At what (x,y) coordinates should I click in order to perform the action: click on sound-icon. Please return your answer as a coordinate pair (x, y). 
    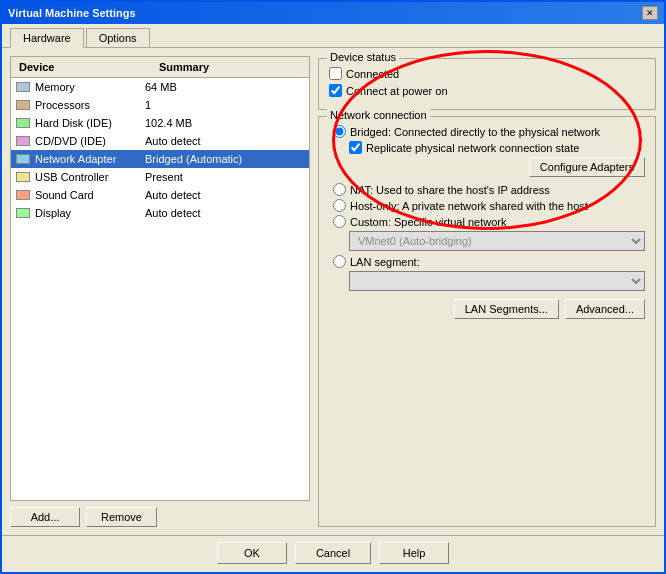
    Looking at the image, I should click on (23, 195).